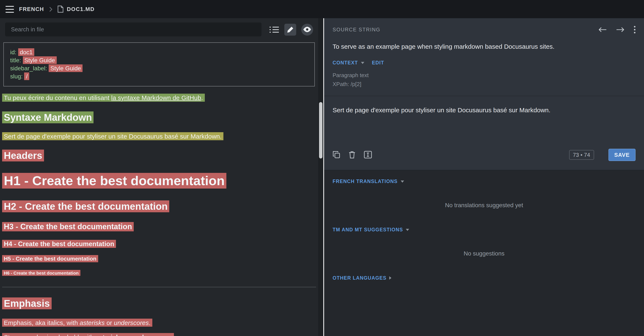 The image size is (644, 336). What do you see at coordinates (159, 136) in the screenshot?
I see `doc-paragraph: Sert de page d'exemple pour styliser un …` at bounding box center [159, 136].